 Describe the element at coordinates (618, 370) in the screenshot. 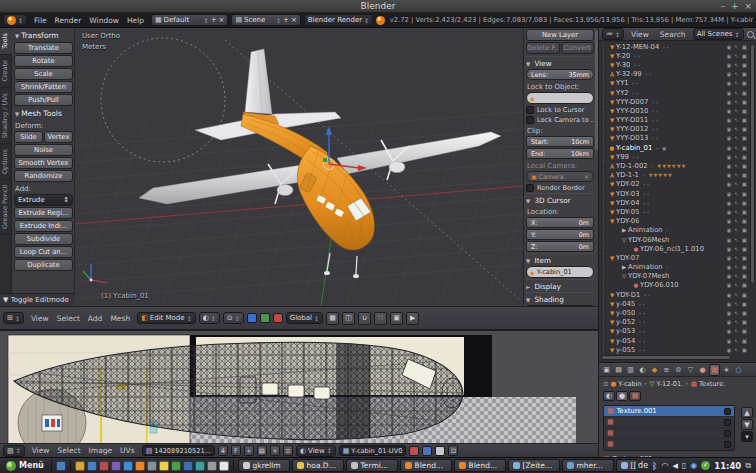

I see `properties-tab: ▤` at that location.